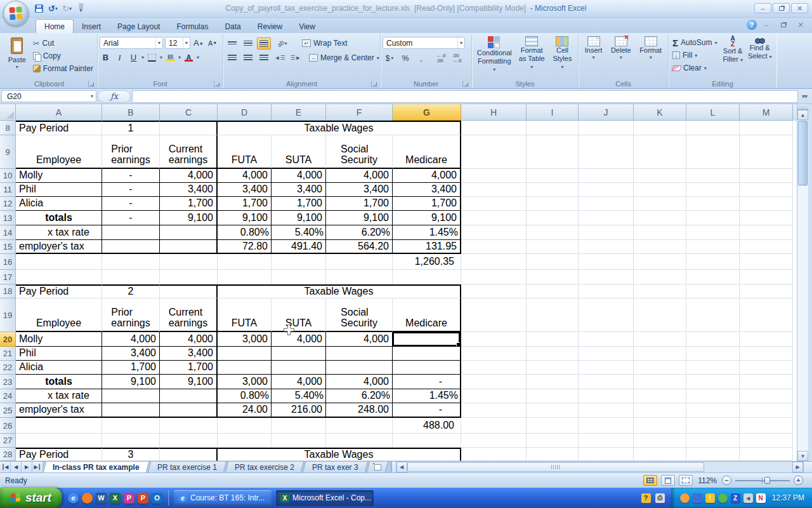 The width and height of the screenshot is (812, 508). Describe the element at coordinates (494, 152) in the screenshot. I see `cell-H9` at that location.